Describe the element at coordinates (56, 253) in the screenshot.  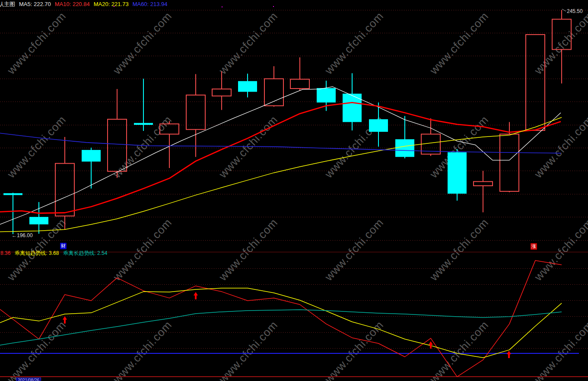
I see `indicator-header: 8.36乖离短趋势线: 3.68乖离长趋势线: 2.54` at that location.